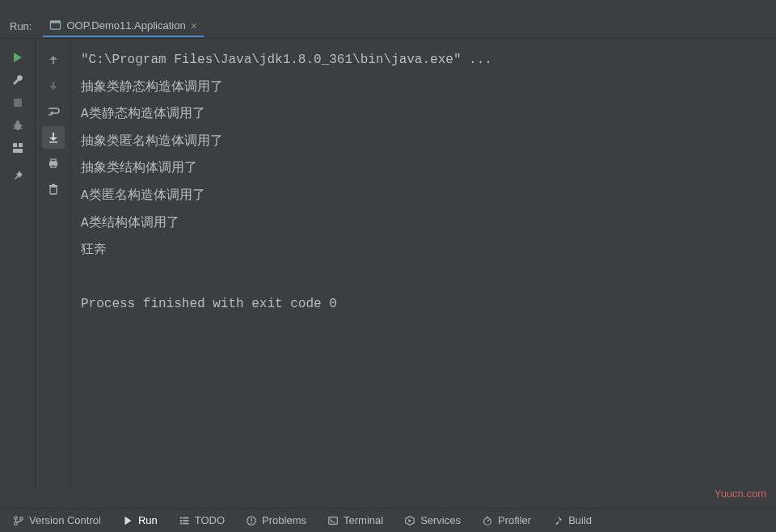 Image resolution: width=776 pixels, height=532 pixels. What do you see at coordinates (57, 521) in the screenshot?
I see `version-control-tab: Version Control` at bounding box center [57, 521].